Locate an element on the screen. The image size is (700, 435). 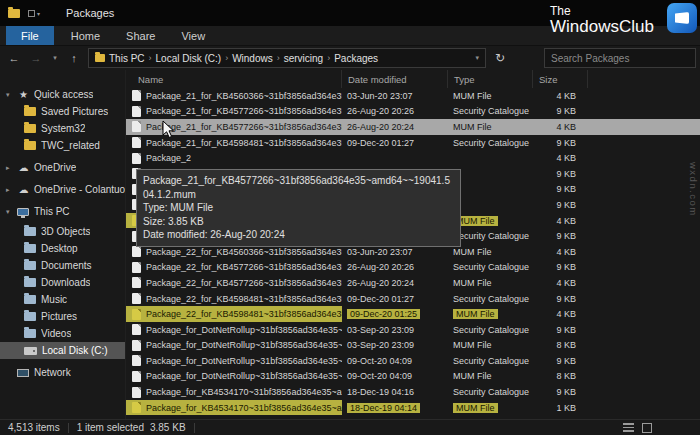
sidebar-item-network: Network is located at coordinates (62, 372).